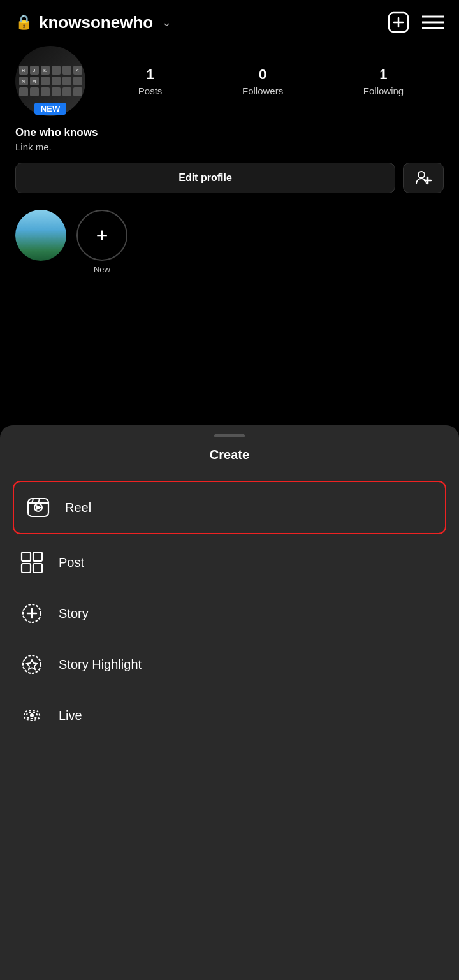 This screenshot has width=459, height=980. I want to click on key: N, so click(24, 81).